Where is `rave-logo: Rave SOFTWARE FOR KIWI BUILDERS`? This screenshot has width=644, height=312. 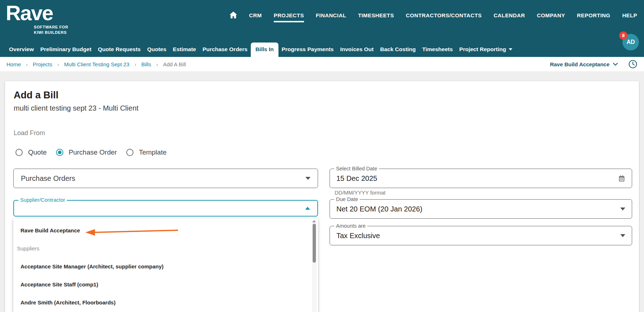 rave-logo: Rave SOFTWARE FOR KIWI BUILDERS is located at coordinates (37, 19).